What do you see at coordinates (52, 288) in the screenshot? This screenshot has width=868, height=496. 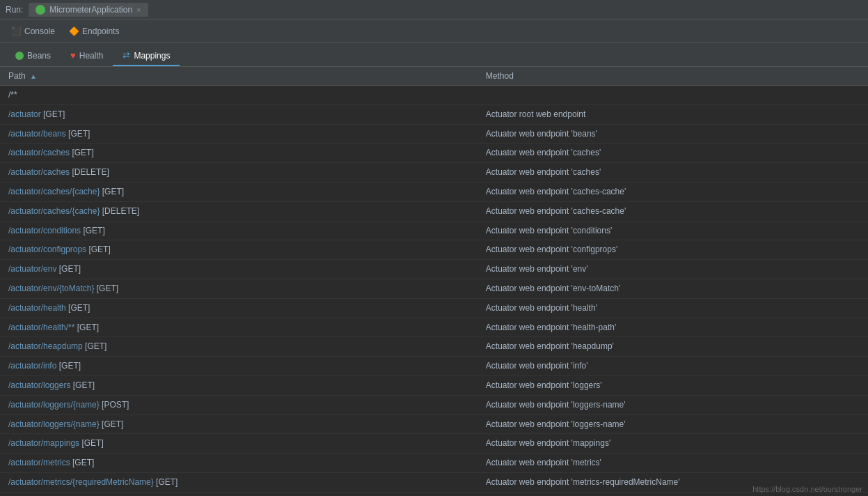 I see `path-link: /actuator/env/{toMatch}` at bounding box center [52, 288].